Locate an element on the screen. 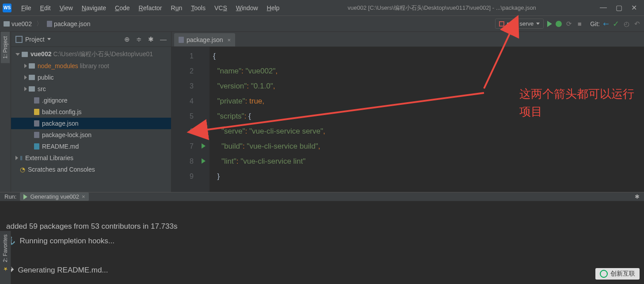 This screenshot has height=284, width=644. menu-run: Run is located at coordinates (177, 8).